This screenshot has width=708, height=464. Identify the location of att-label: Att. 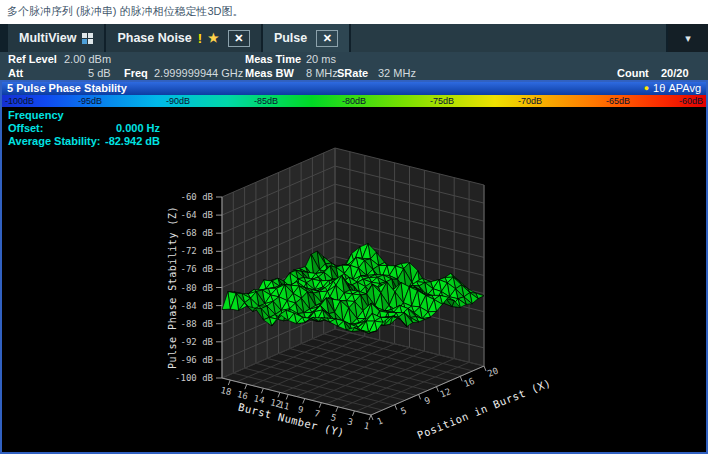
(16, 73).